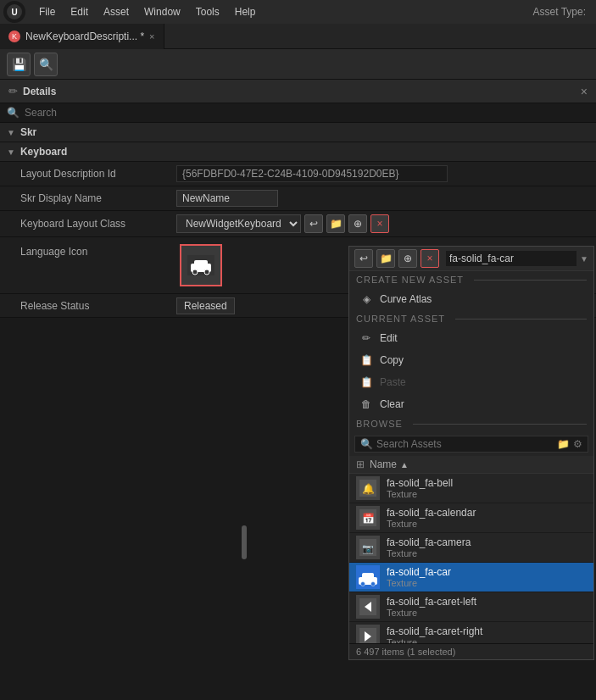 The height and width of the screenshot is (700, 596). Describe the element at coordinates (408, 258) in the screenshot. I see `dropdown-add-new-button: ⊕` at that location.